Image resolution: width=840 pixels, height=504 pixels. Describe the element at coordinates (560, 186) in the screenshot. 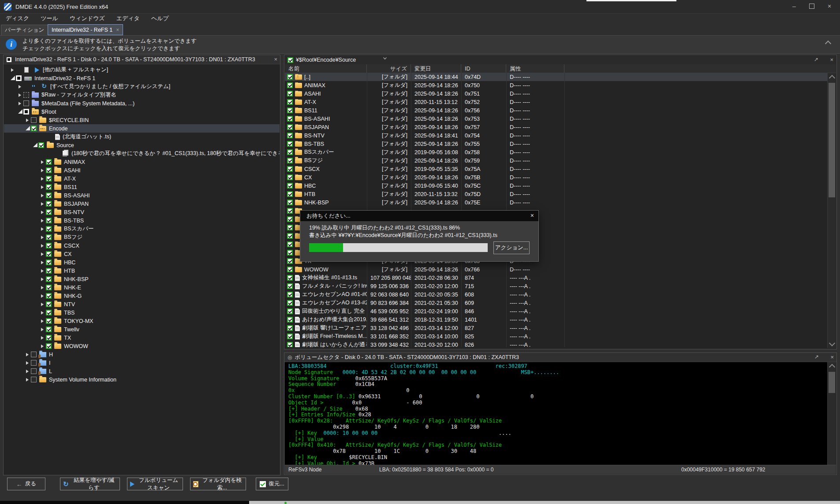

I see `file-row: HBC[フォルダ]2019-09-05 15:400x75CD---- ----` at that location.